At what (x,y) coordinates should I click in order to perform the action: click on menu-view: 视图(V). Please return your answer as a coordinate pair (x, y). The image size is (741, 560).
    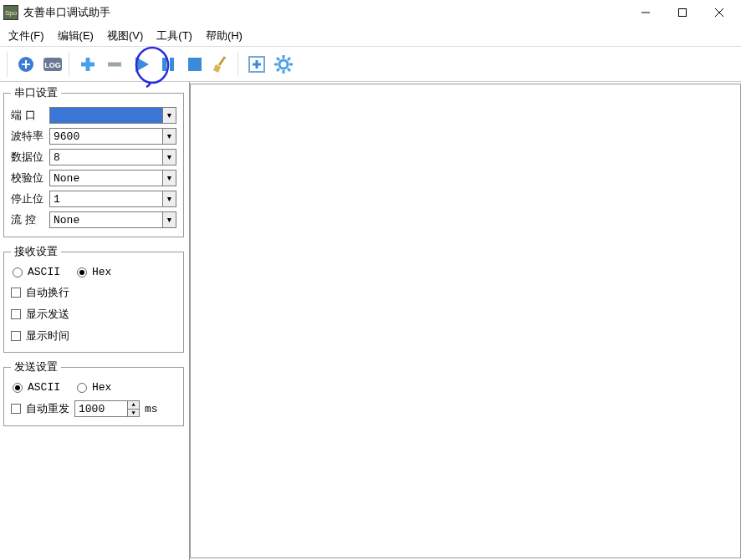
    Looking at the image, I should click on (125, 36).